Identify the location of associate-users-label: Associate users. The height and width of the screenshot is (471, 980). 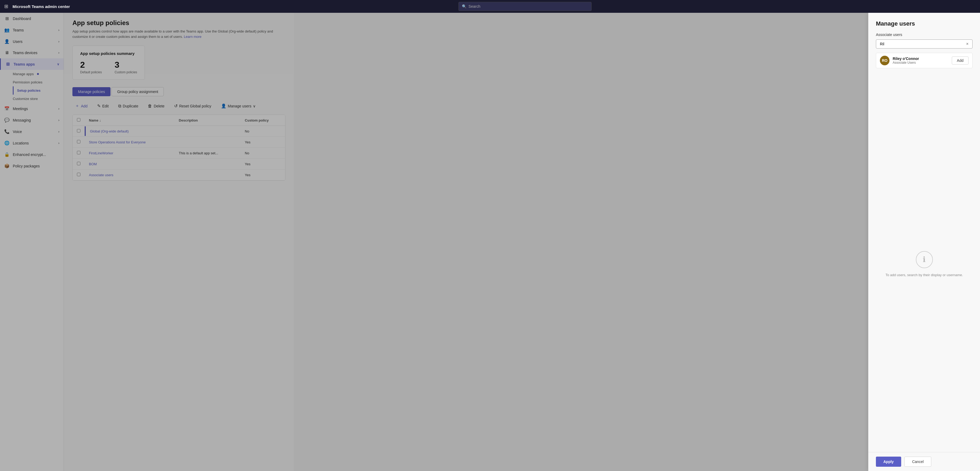
(924, 35).